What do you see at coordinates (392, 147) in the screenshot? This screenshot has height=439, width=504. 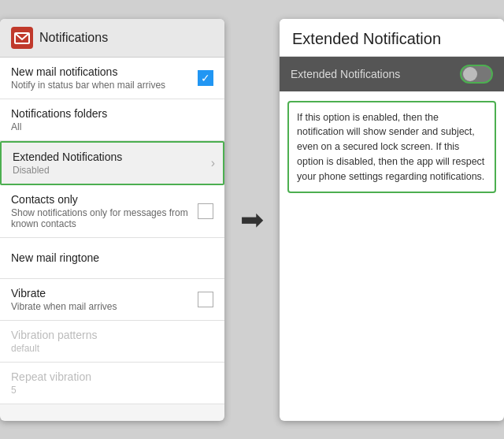 I see `description-text: If this option is enabled, then the noti…` at bounding box center [392, 147].